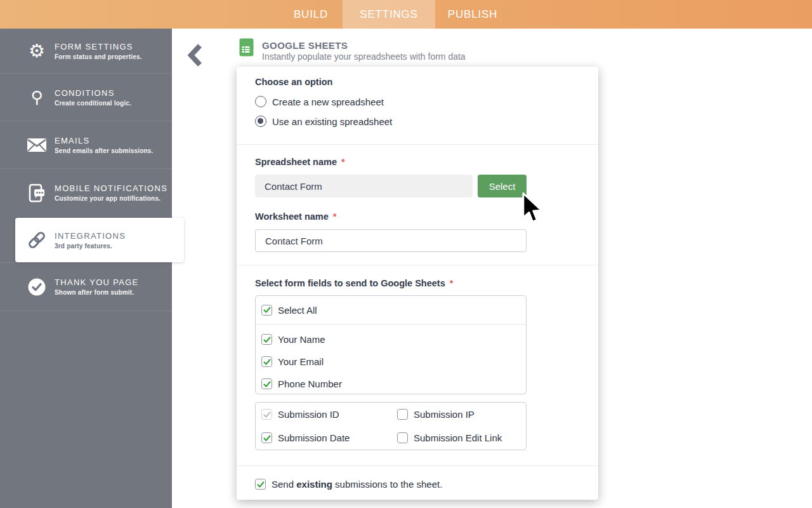  I want to click on checkbox-submission-edit-link: Submission Edit Link, so click(462, 438).